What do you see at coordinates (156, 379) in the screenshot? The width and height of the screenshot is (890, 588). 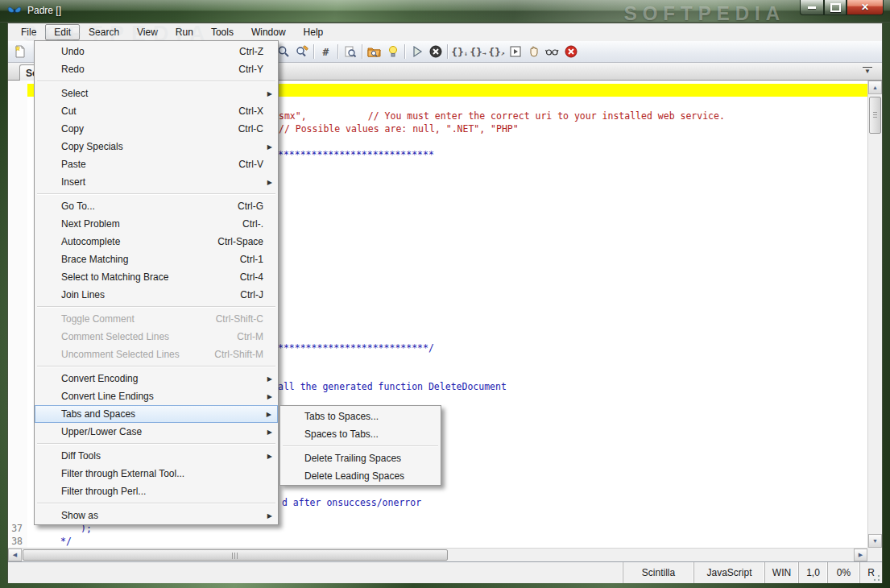 I see `edit-menu-item-convert-encoding: Convert Encoding▶` at bounding box center [156, 379].